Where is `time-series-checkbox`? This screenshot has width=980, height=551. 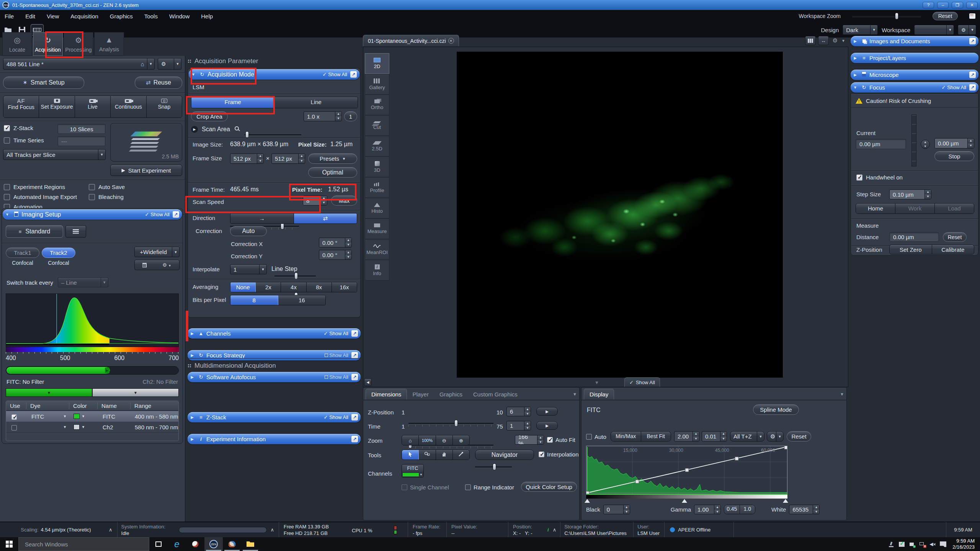
time-series-checkbox is located at coordinates (7, 140).